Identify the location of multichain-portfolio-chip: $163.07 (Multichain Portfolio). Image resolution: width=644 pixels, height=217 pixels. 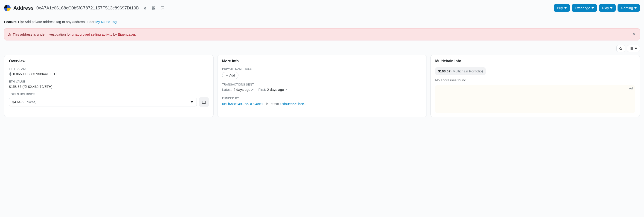
(460, 71).